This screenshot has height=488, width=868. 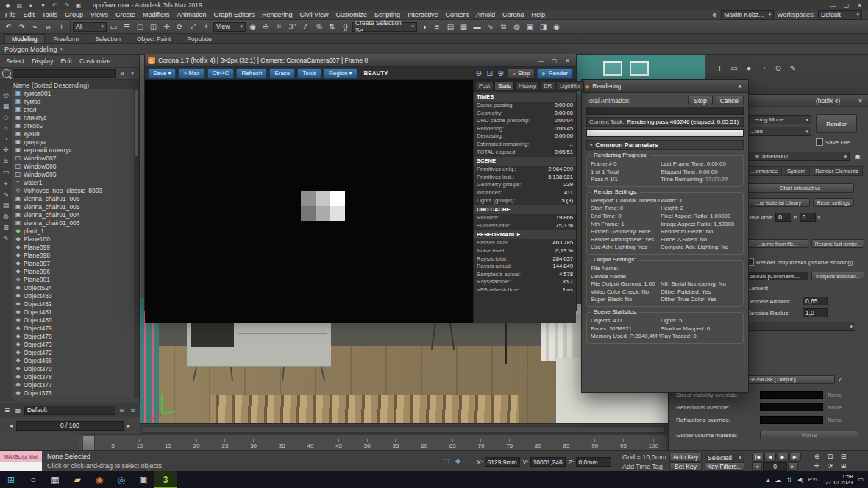 I want to click on resume-from-file-button: ...sume from file..., so click(x=778, y=244).